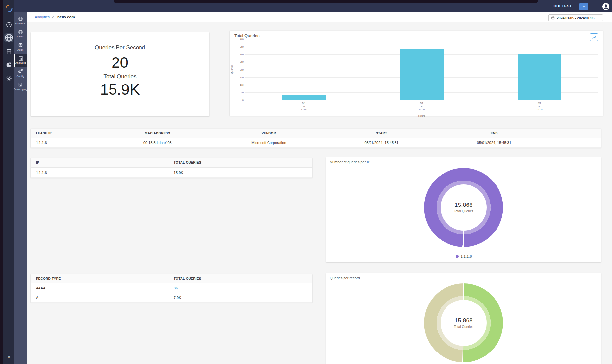  Describe the element at coordinates (576, 18) in the screenshot. I see `date-range-picker: 2024/01/05 - 2024/01/05` at that location.